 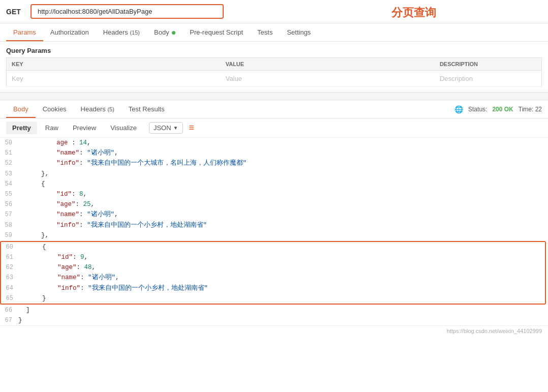 I want to click on response-tab-headers: Headers (5), so click(x=98, y=109).